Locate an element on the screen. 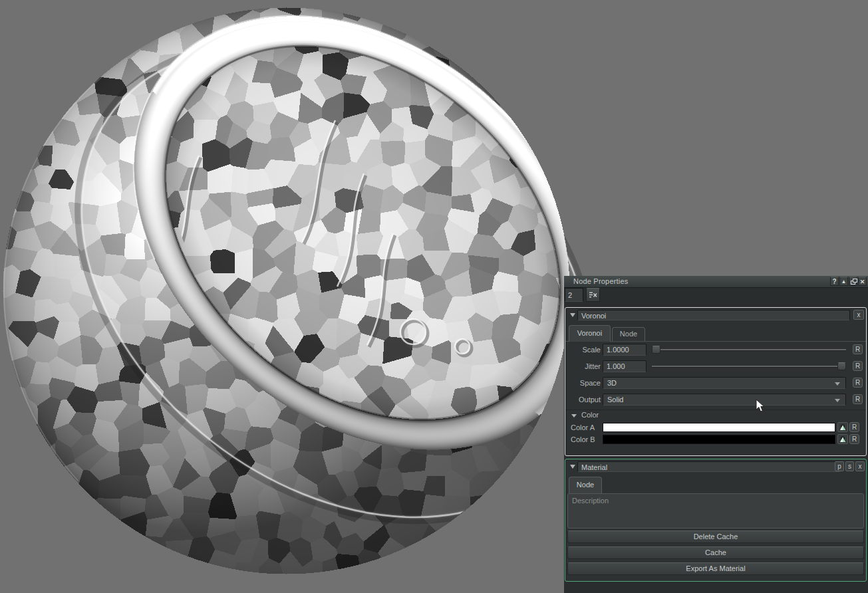  panel-header: Node Properties ? ▲ ✕ is located at coordinates (716, 282).